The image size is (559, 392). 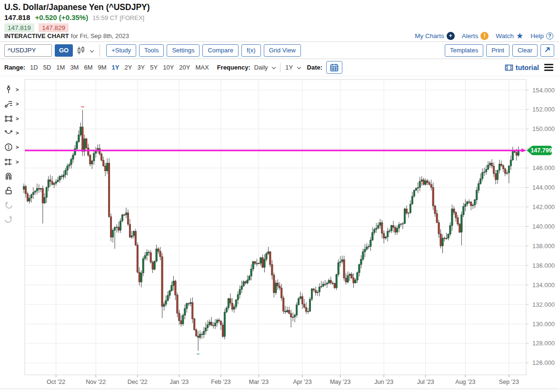 I want to click on my-charts-link: My Charts +, so click(x=435, y=36).